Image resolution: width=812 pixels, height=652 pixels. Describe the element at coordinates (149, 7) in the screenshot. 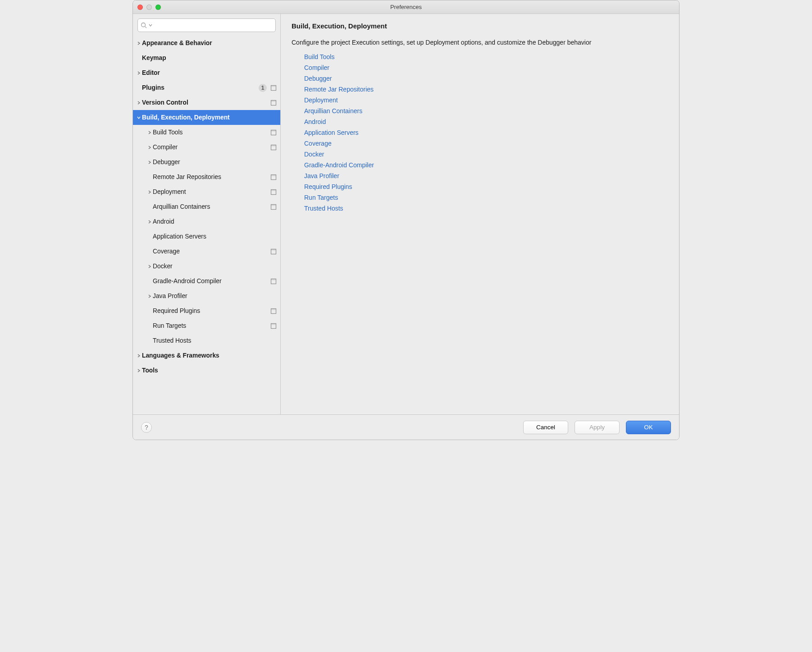

I see `minimize-window-button` at that location.